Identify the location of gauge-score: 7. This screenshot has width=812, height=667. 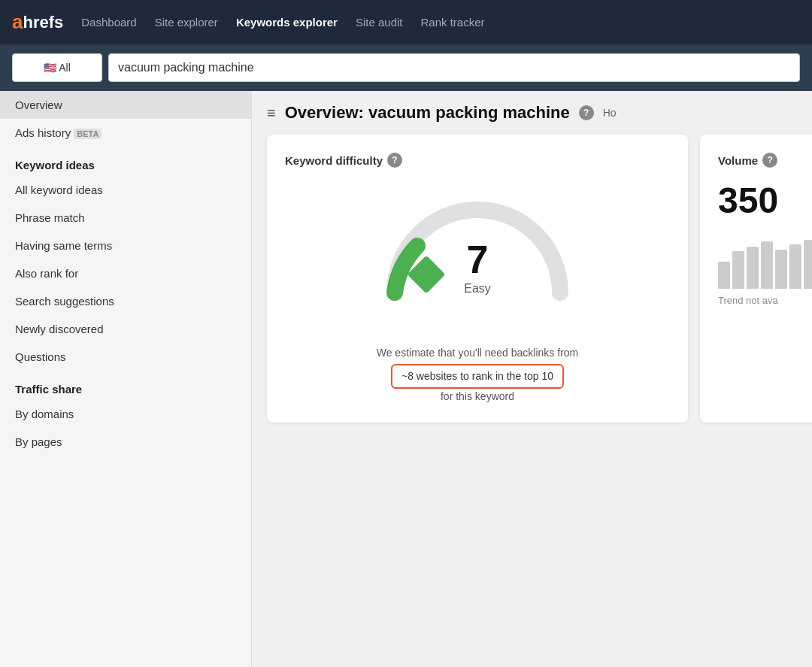
(477, 259).